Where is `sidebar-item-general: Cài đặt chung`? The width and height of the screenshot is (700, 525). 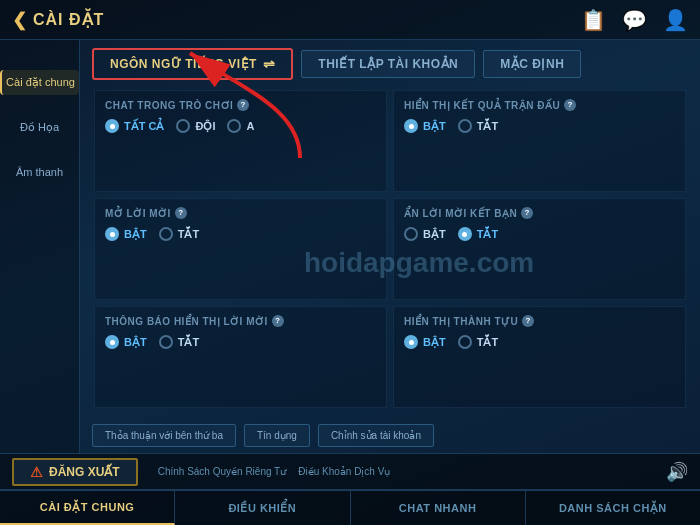 sidebar-item-general: Cài đặt chung is located at coordinates (40, 82).